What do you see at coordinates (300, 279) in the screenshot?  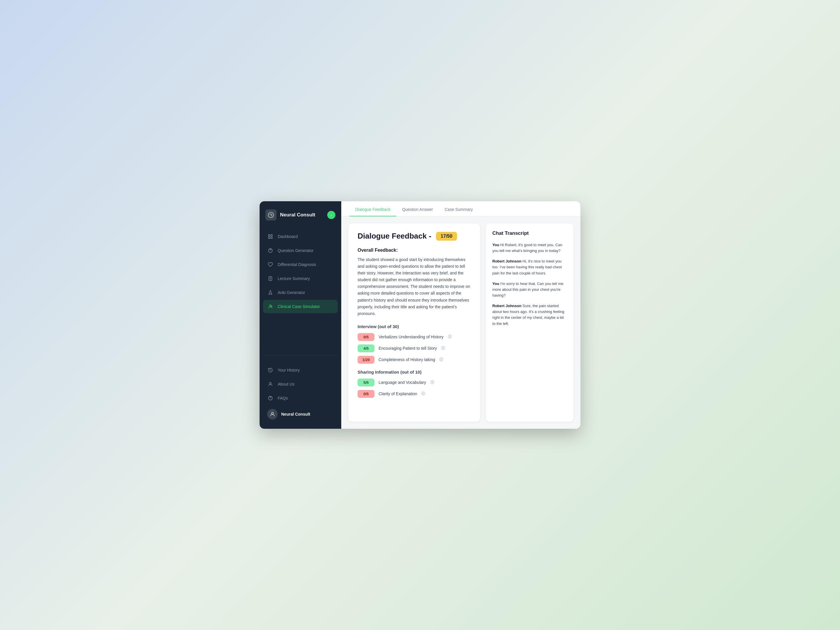 I see `sidebar-item-lecture-summary: Lecture Summary` at bounding box center [300, 279].